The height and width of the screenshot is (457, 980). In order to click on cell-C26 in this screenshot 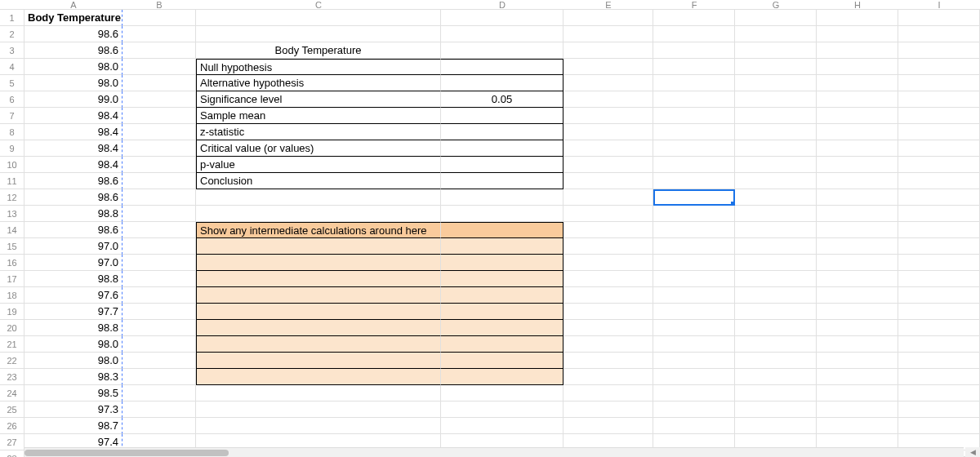, I will do `click(318, 426)`.